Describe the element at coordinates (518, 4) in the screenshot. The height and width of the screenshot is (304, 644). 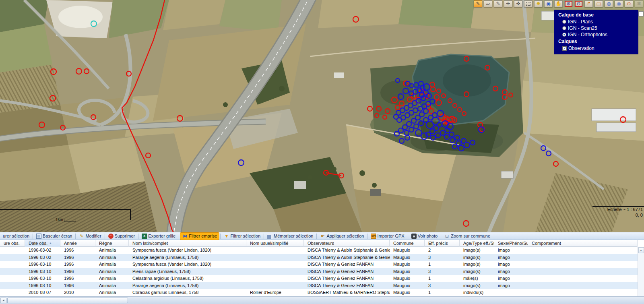
I see `pan-arrows-icon: ✜` at that location.